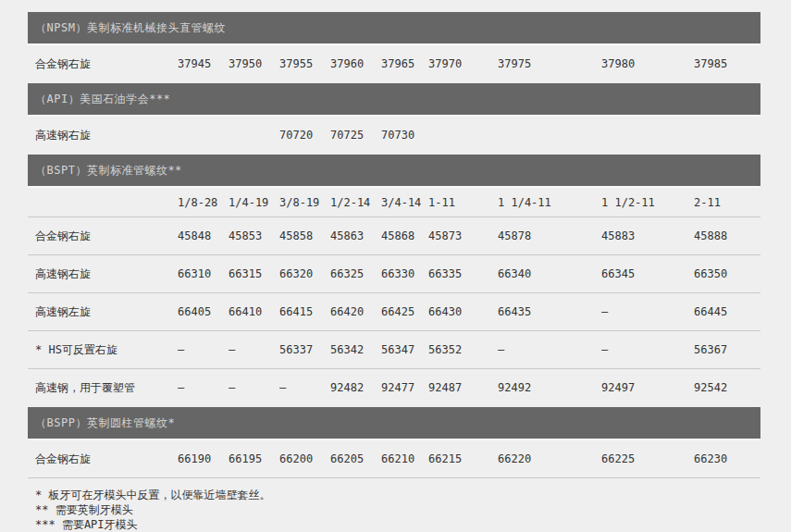 The height and width of the screenshot is (532, 791). What do you see at coordinates (550, 313) in the screenshot?
I see `part-number: 66435` at bounding box center [550, 313].